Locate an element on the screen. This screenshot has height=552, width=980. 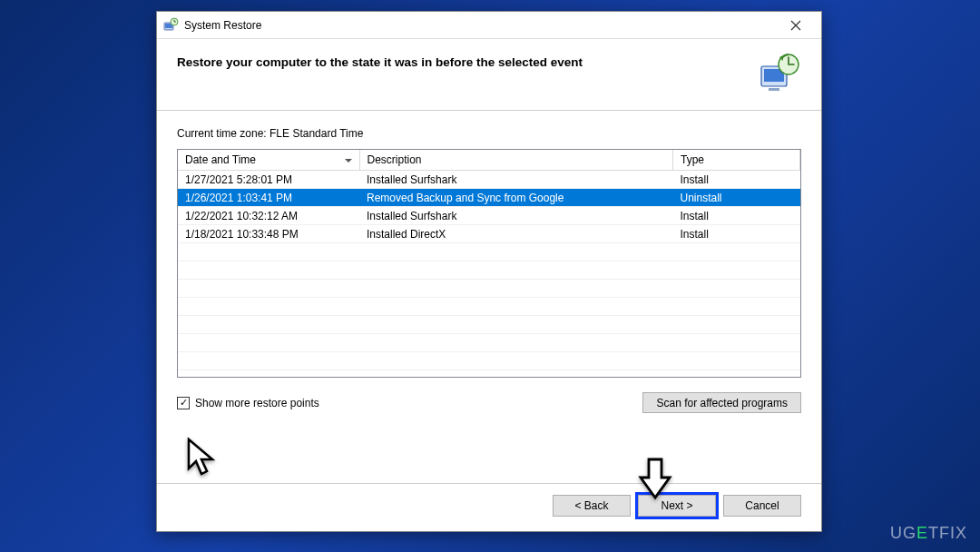
table-cell: Uninstall is located at coordinates (737, 198).